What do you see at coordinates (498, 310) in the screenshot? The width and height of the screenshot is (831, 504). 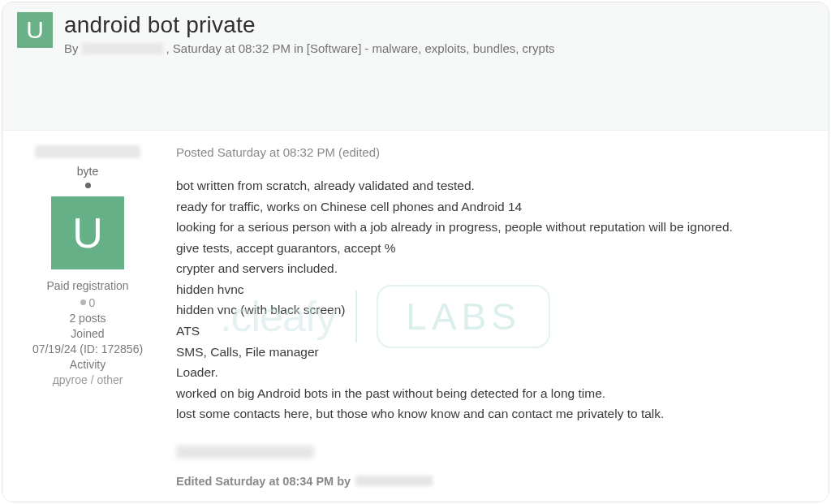 I see `body-line: hidden vnc (with black screen)` at bounding box center [498, 310].